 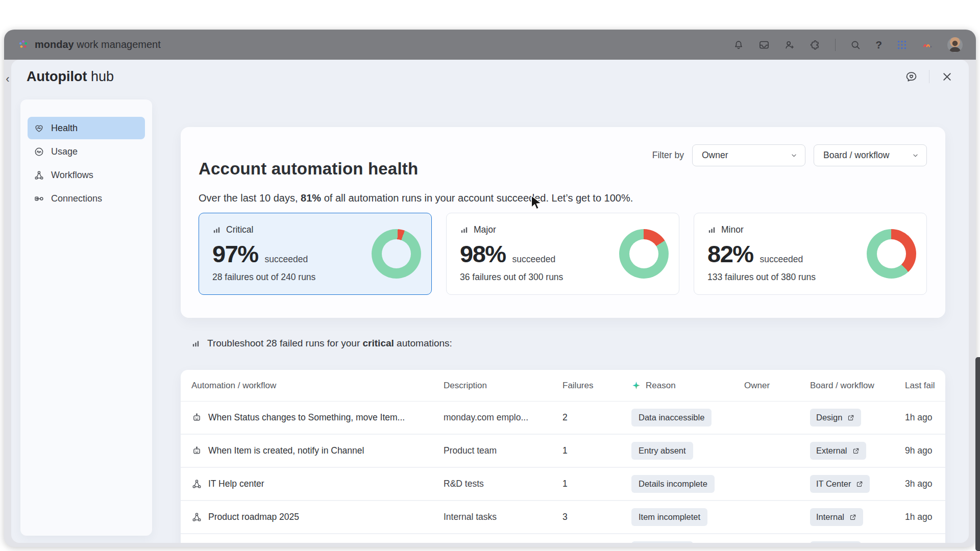 What do you see at coordinates (254, 517) in the screenshot?
I see `automation-name: Product roadmap 2025` at bounding box center [254, 517].